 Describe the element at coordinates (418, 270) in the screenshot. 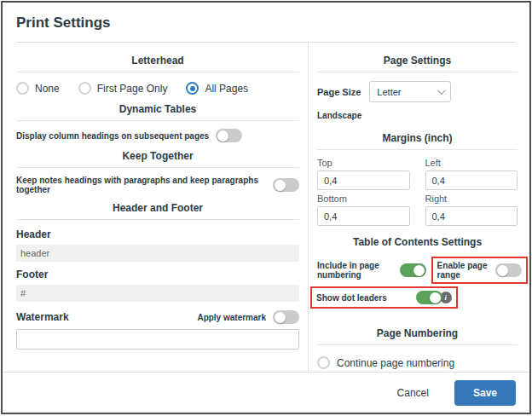

I see `toc-row-1: Include in page numbering Enable page ra…` at that location.